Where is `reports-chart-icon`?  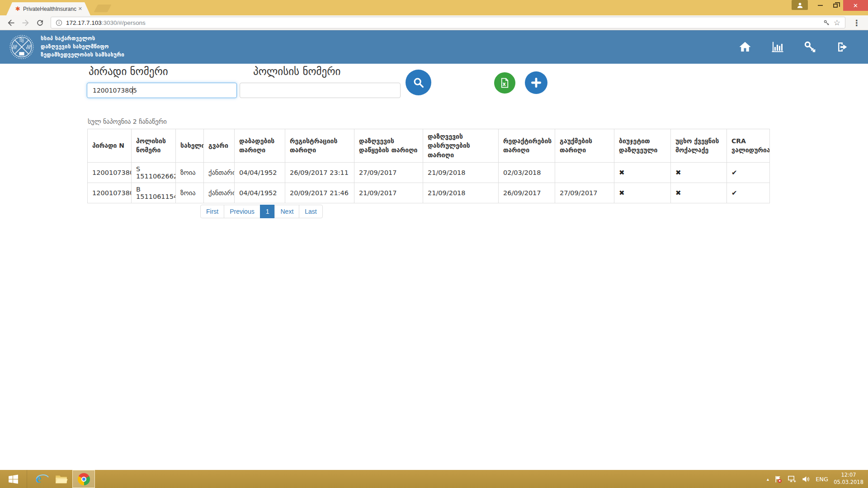 reports-chart-icon is located at coordinates (778, 47).